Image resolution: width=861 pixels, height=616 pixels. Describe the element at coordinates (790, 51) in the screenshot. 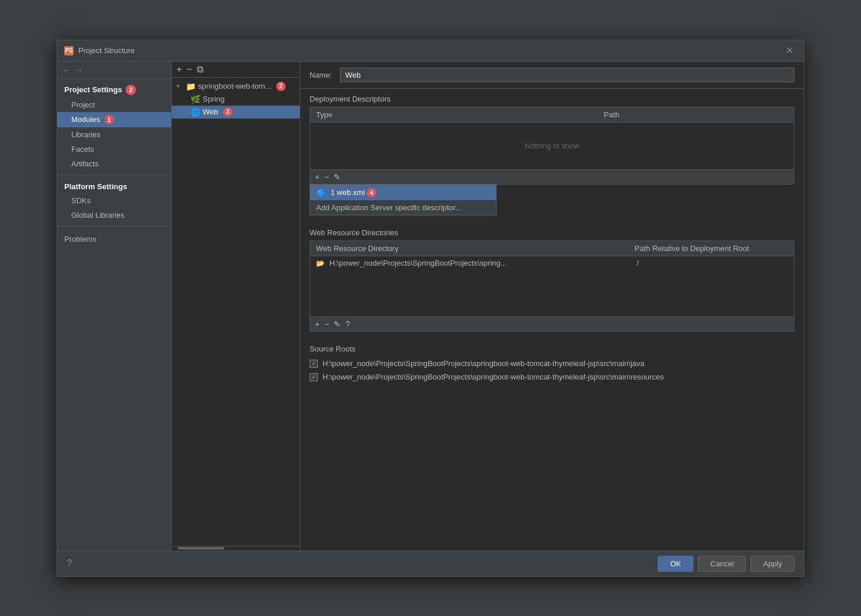

I see `close-button: ✕` at that location.